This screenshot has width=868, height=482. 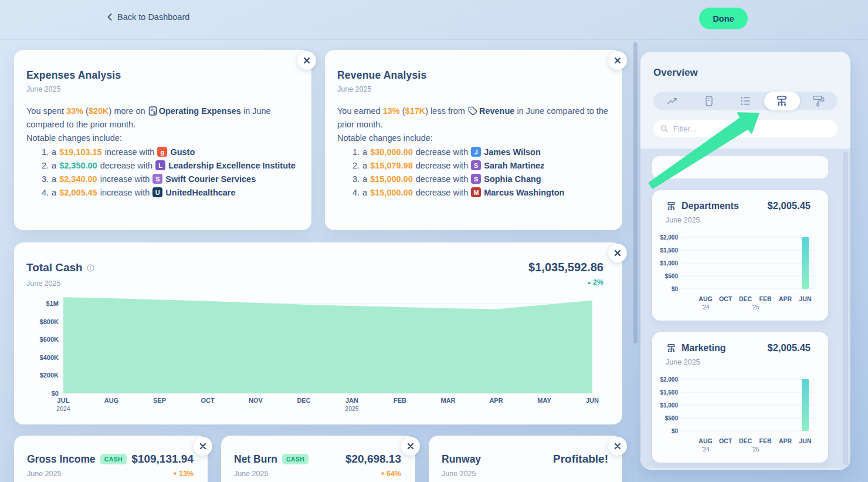 What do you see at coordinates (162, 75) in the screenshot?
I see `card-title: Expenses Analysis` at bounding box center [162, 75].